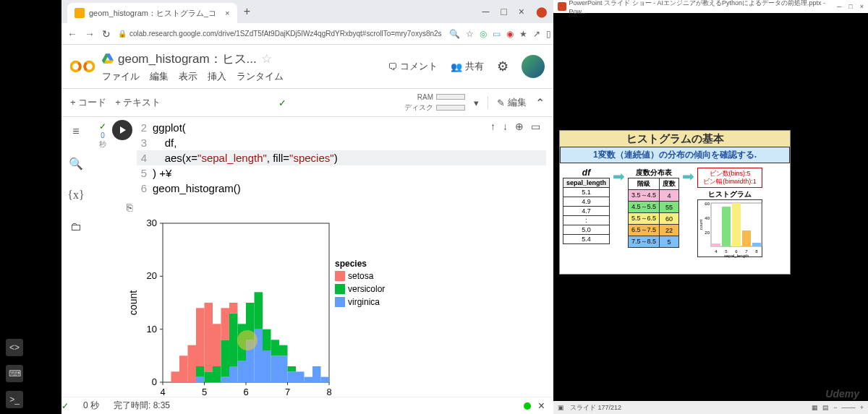 This screenshot has height=414, width=868. Describe the element at coordinates (586, 211) in the screenshot. I see `df-table: sepal_length 5.1 4.9 4.7 : 5.0 5.4` at that location.